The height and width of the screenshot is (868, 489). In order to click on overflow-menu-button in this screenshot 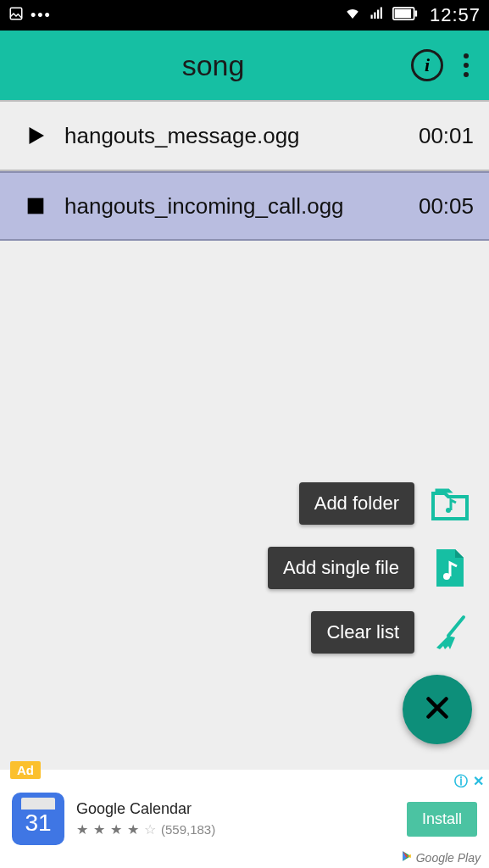, I will do `click(466, 65)`.